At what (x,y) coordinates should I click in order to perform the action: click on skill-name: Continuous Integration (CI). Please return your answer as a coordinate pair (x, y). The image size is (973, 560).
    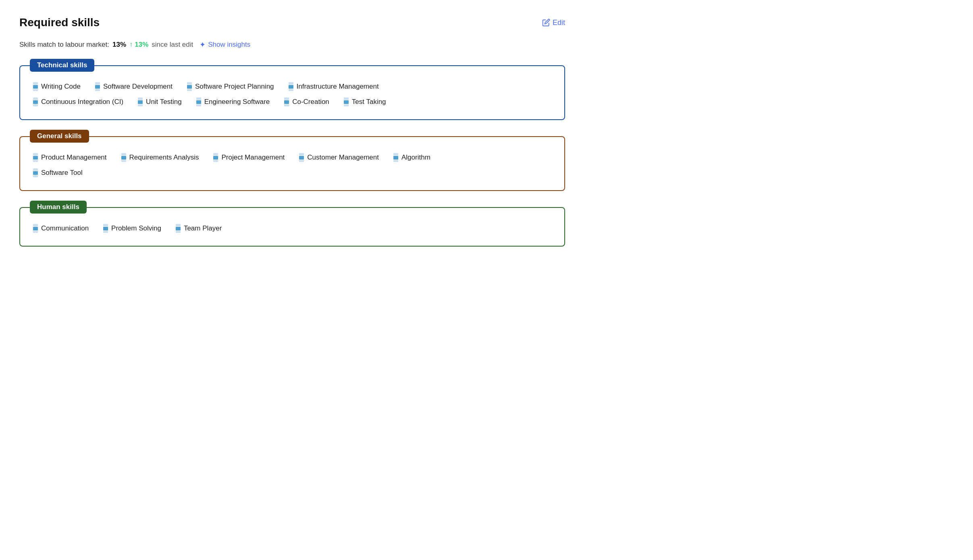
    Looking at the image, I should click on (82, 102).